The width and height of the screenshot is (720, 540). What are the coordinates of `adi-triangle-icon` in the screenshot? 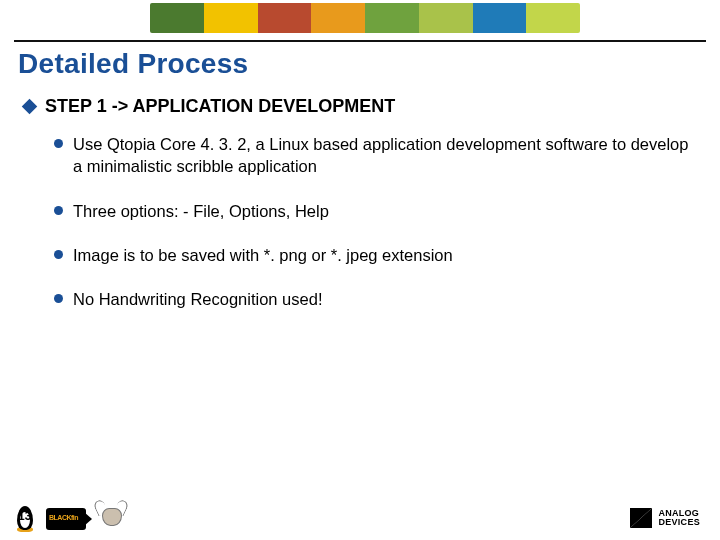 It's located at (641, 518).